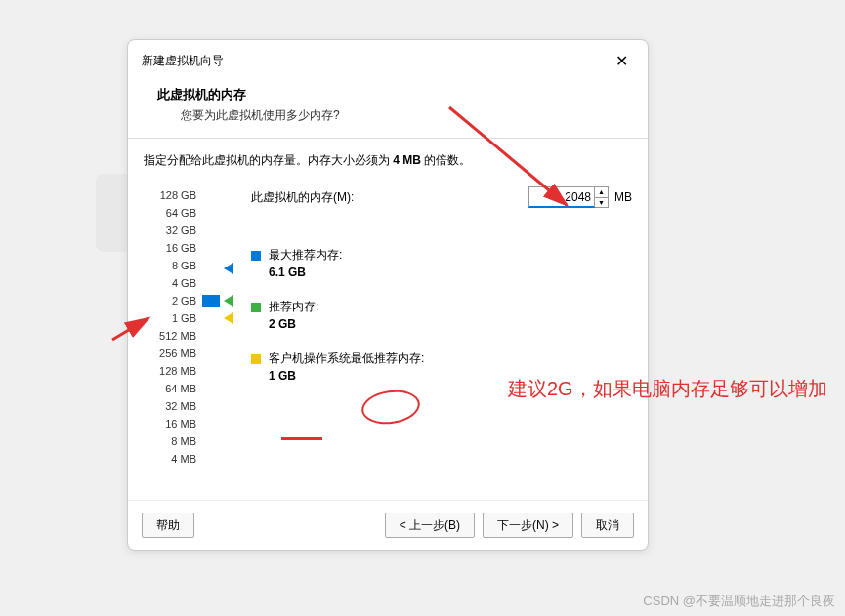 The height and width of the screenshot is (616, 845). I want to click on header-subtitle: 您要为此虚拟机使用多少内存?, so click(388, 115).